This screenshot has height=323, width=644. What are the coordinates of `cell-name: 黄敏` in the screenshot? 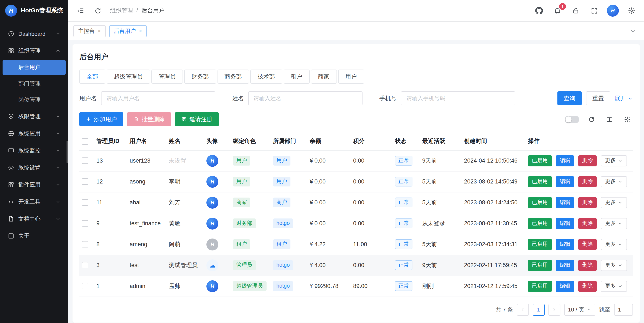 It's located at (185, 223).